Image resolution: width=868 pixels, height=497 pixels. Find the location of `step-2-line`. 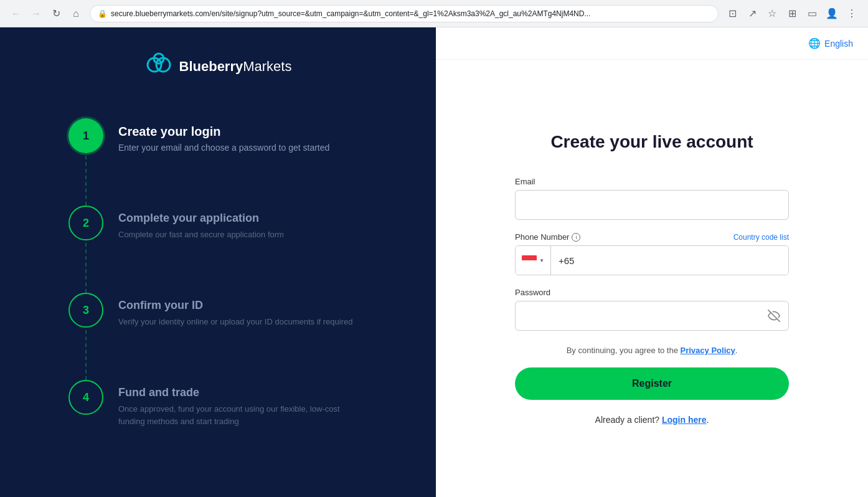

step-2-line is located at coordinates (86, 268).